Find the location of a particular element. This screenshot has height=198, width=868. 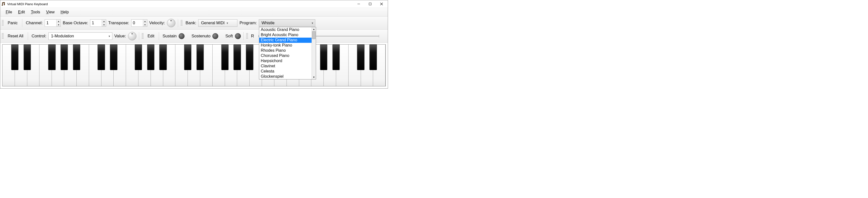

minimize-button is located at coordinates (359, 4).